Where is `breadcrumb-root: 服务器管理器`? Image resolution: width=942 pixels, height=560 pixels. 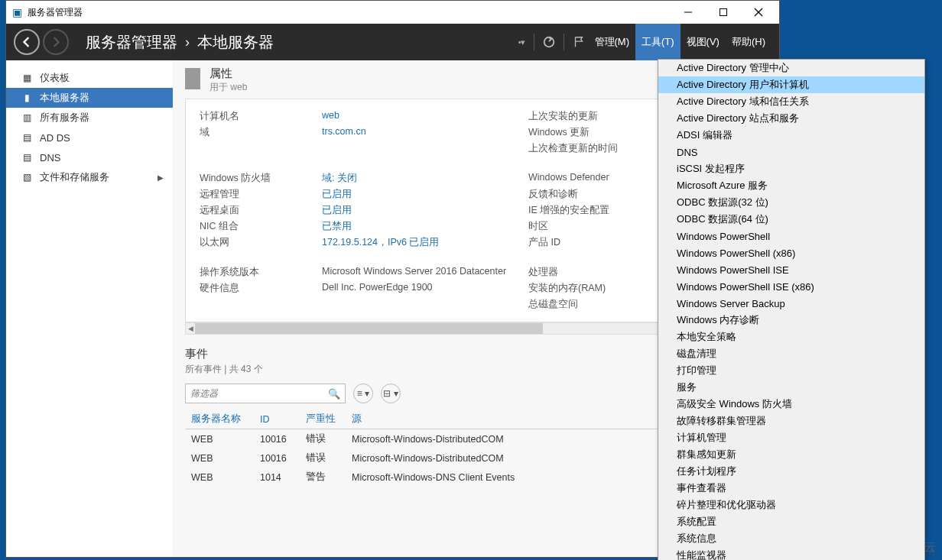 breadcrumb-root: 服务器管理器 is located at coordinates (132, 43).